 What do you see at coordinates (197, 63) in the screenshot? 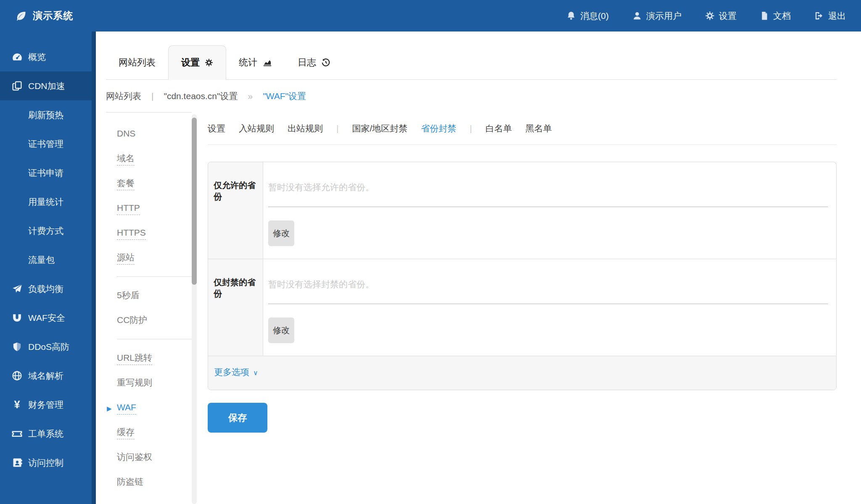
I see `tab-settings: 设置` at bounding box center [197, 63].